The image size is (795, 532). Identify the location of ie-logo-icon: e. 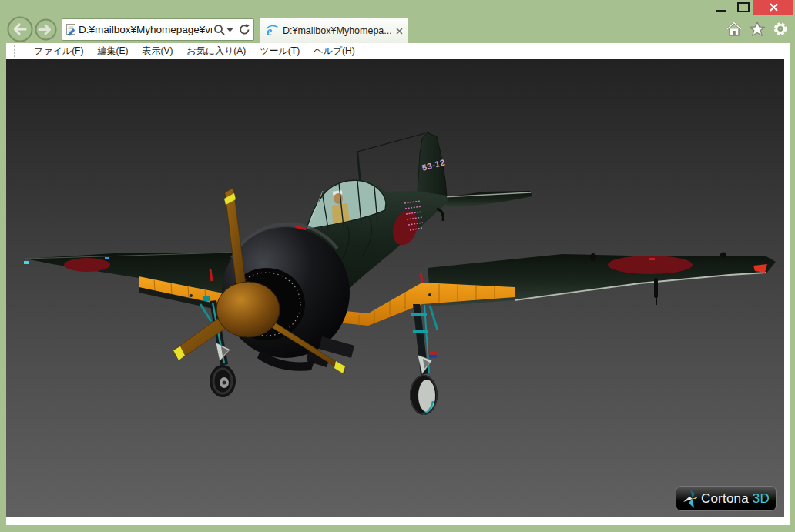
(272, 31).